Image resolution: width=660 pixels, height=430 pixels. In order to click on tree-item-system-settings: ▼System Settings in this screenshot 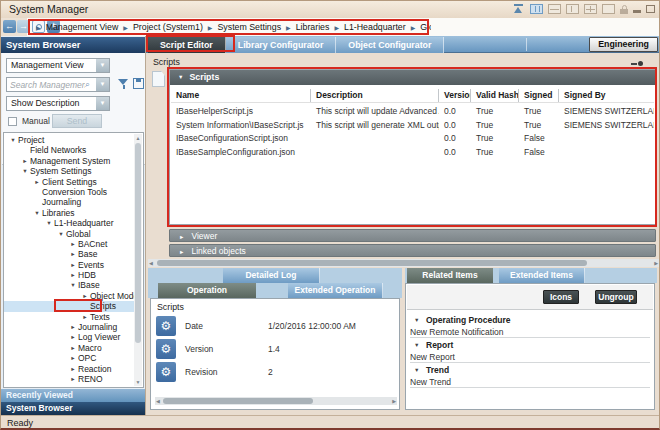, I will do `click(70, 171)`.